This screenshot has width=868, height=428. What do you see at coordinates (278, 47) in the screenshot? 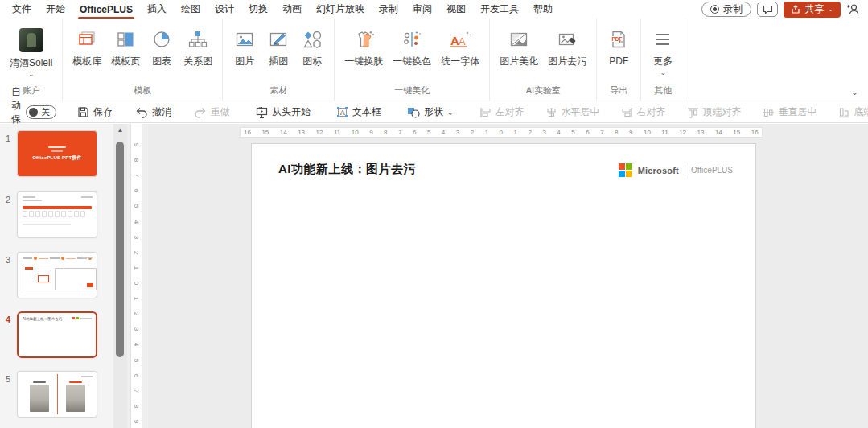
I see `illustration-button: 插图` at bounding box center [278, 47].